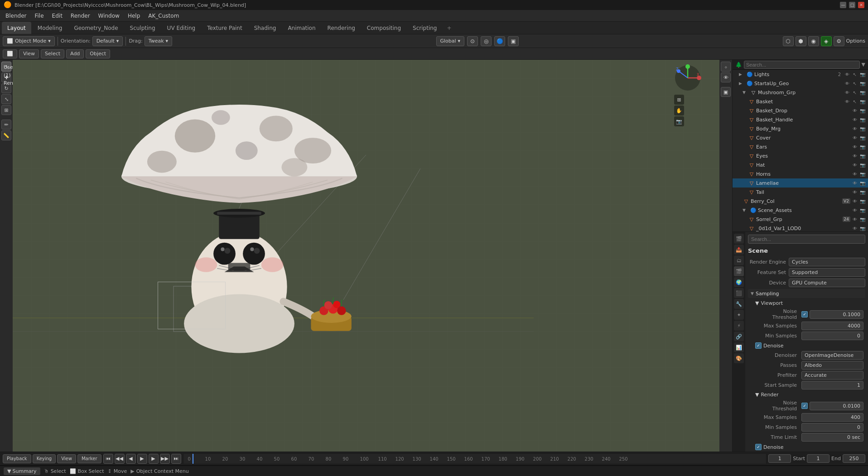 The image size is (868, 476). Describe the element at coordinates (806, 293) in the screenshot. I see `sampling-section-header: ▼ Sampling` at that location.